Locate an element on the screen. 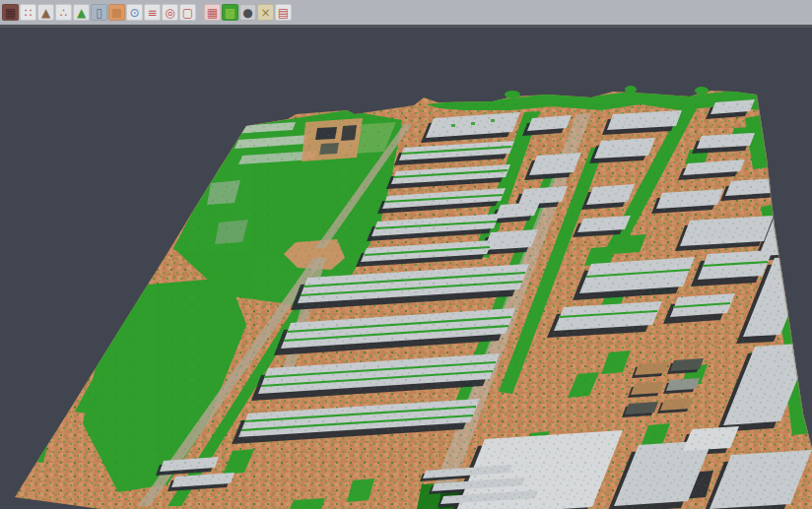  clear-selection-icon: ▤ is located at coordinates (284, 12).